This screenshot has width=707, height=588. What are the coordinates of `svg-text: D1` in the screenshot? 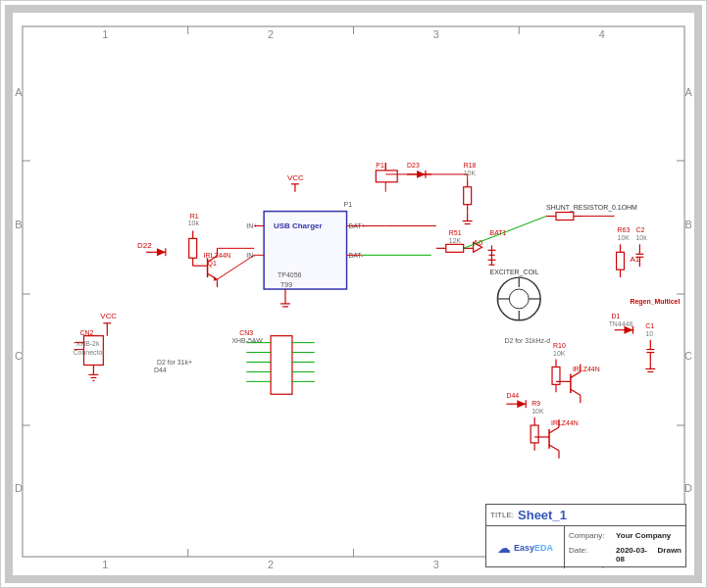 It's located at (616, 316).